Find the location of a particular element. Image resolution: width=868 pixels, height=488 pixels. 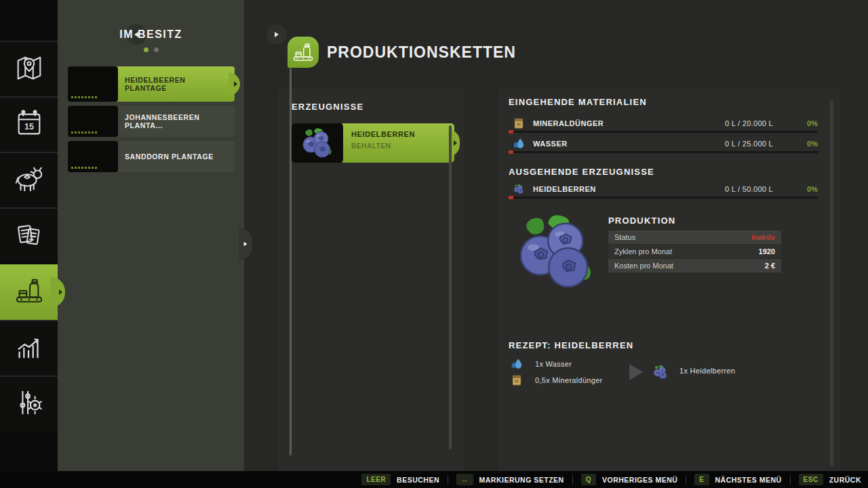

recipe-title: REZEPT: HEIDELBERREN is located at coordinates (571, 346).